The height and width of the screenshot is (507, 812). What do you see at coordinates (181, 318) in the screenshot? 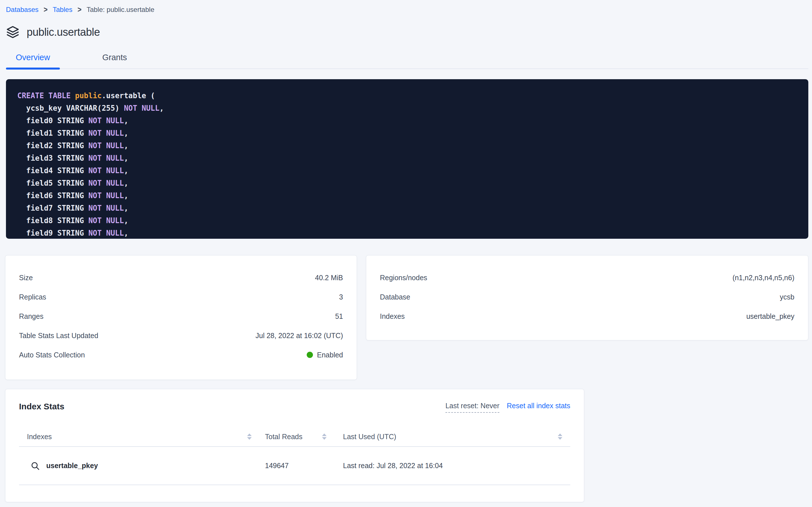
I see `table-stats-card: Size 40.2 MiB Replicas 3 Ranges 51 Table…` at bounding box center [181, 318].